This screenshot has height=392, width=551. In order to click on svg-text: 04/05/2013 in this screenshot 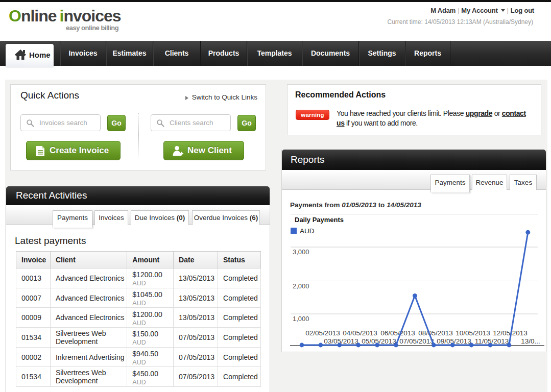, I will do `click(360, 333)`.